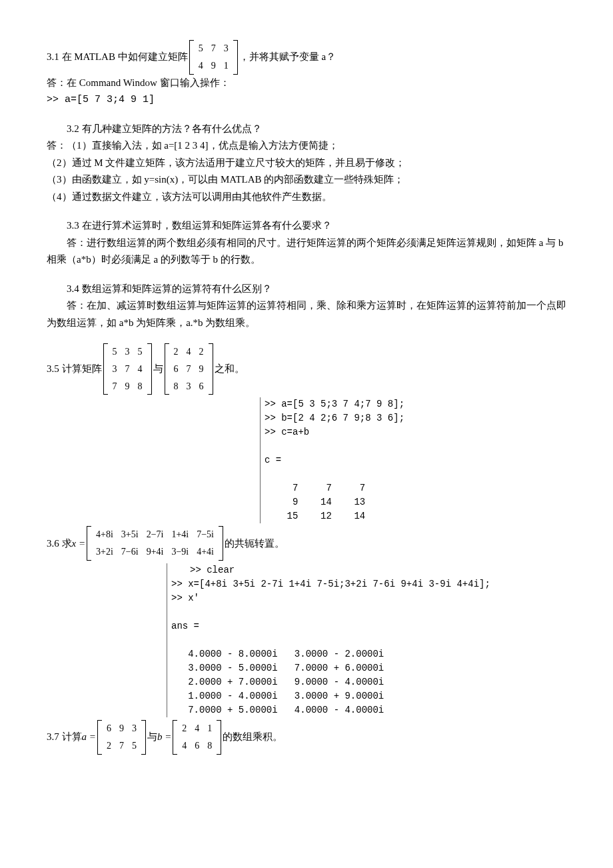 The height and width of the screenshot is (868, 613). What do you see at coordinates (253, 737) in the screenshot?
I see `q37-suffix: 的数组乘积。` at bounding box center [253, 737].